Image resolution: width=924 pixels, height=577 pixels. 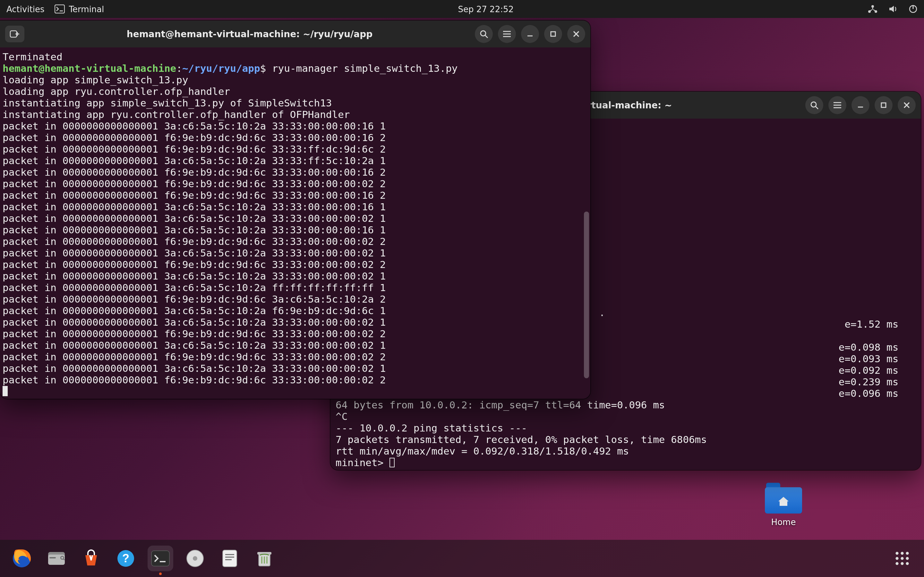 What do you see at coordinates (87, 9) in the screenshot?
I see `topbar-app-label: Terminal` at bounding box center [87, 9].